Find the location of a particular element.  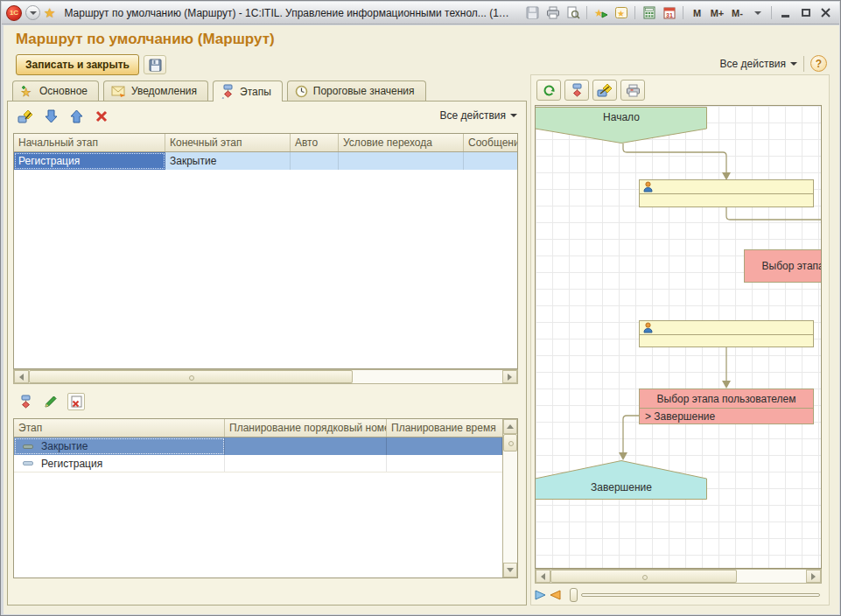

cell-message is located at coordinates (490, 161).